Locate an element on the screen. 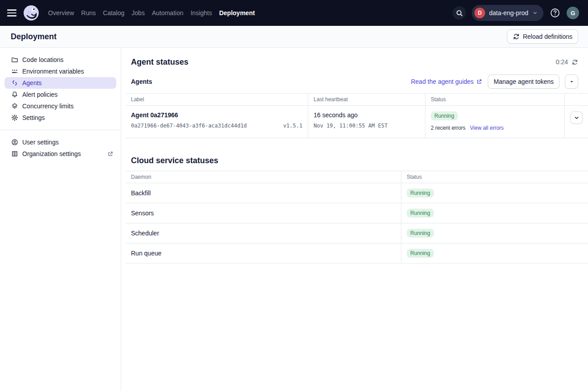 This screenshot has height=391, width=588. reload-definitions-label: Reload definitions is located at coordinates (548, 37).